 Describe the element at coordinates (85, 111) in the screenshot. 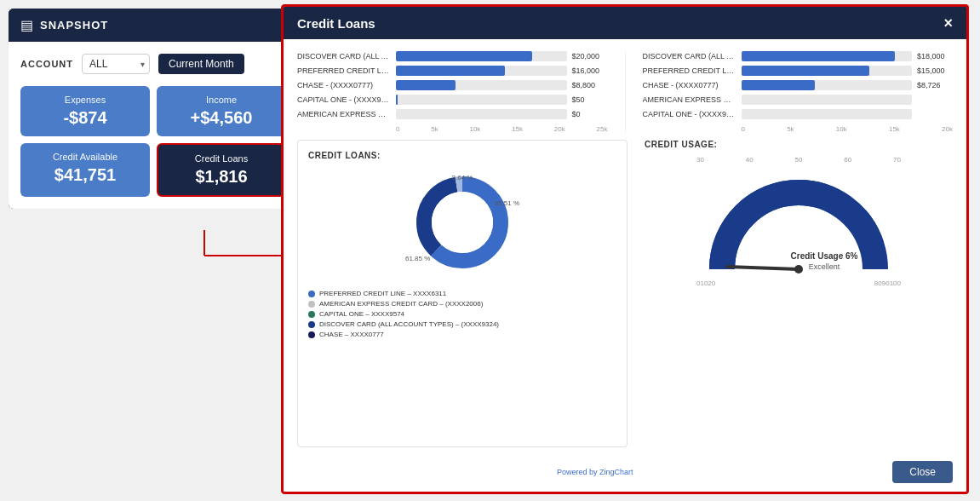

I see `card-expenses: Expenses -$874` at that location.